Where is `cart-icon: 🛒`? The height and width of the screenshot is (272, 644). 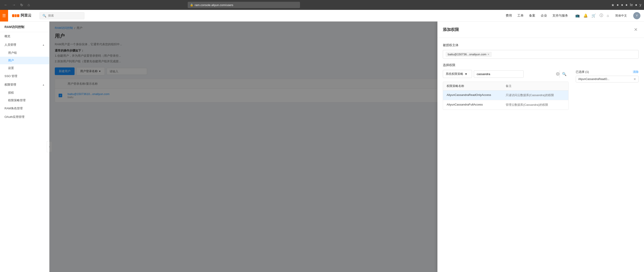
cart-icon: 🛒 is located at coordinates (594, 15).